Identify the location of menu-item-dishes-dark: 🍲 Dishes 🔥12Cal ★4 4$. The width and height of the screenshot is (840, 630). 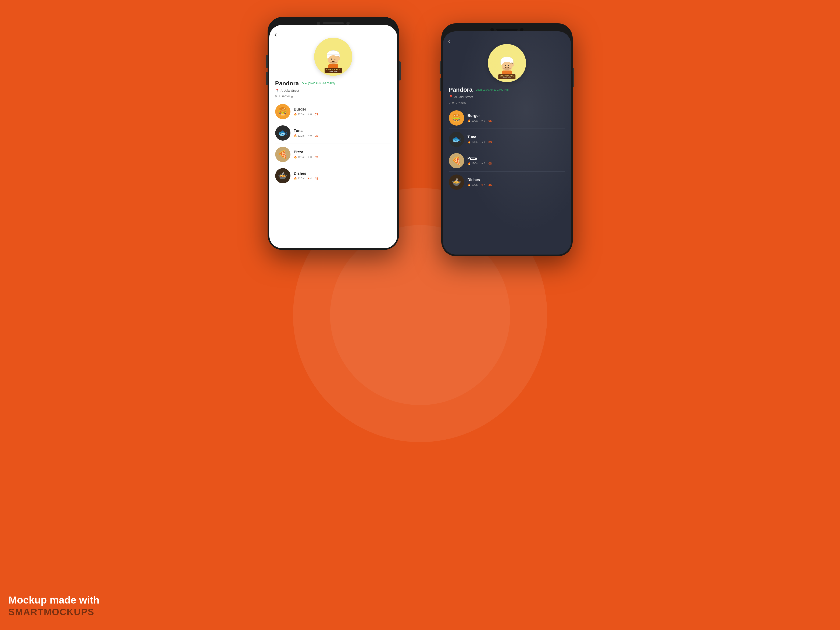
(507, 182).